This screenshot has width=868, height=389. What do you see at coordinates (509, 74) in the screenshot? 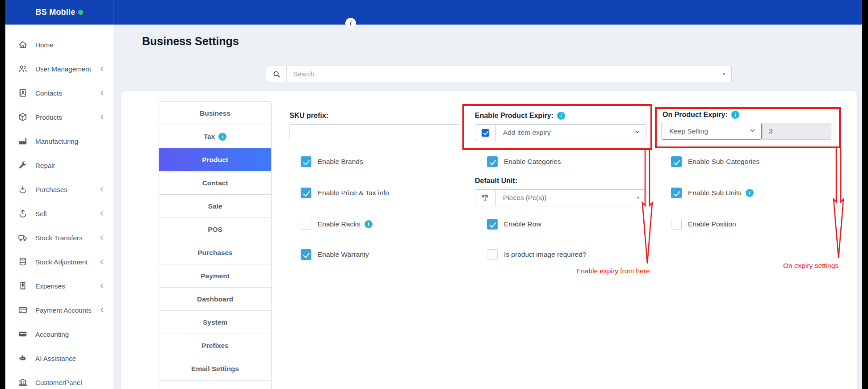
I see `search-input` at bounding box center [509, 74].